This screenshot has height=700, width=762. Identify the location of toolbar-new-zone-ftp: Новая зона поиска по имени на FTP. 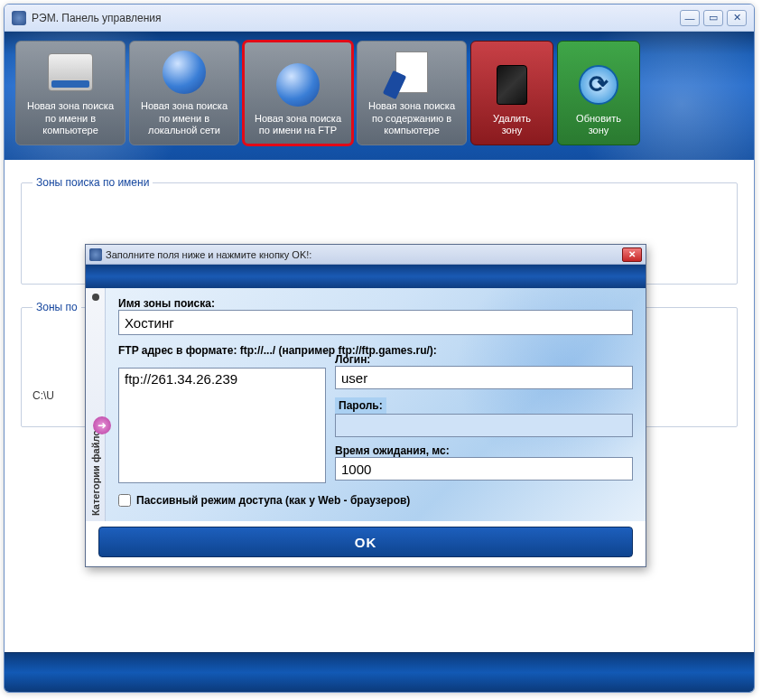
(298, 93).